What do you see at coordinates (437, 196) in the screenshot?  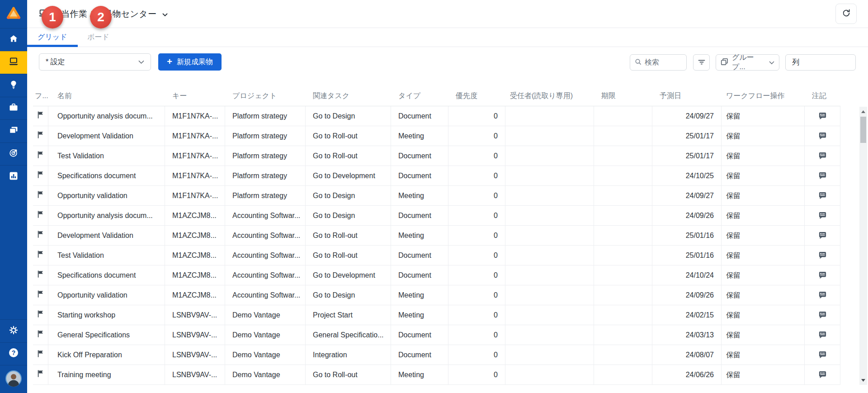 I see `table-row: Opportunity validation M1F1N7KA-... Plat…` at bounding box center [437, 196].